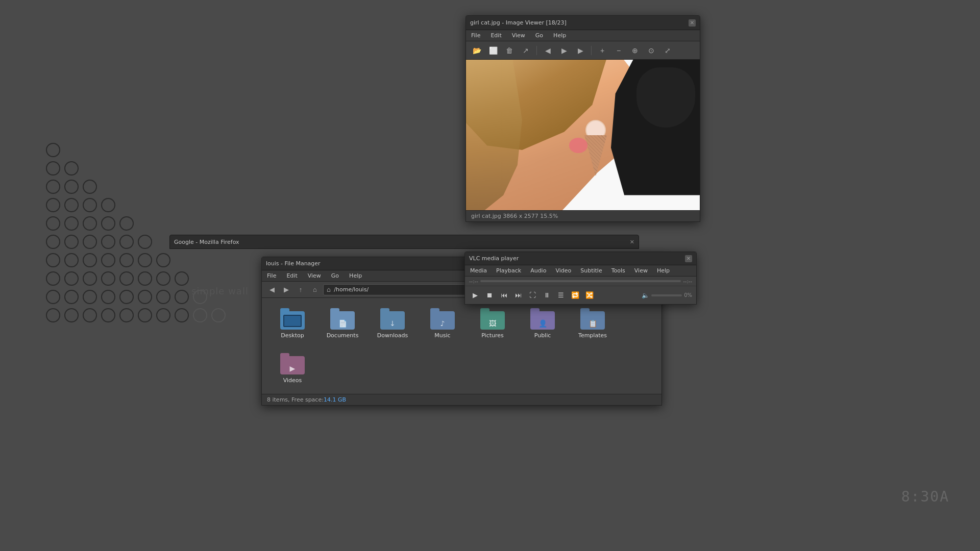 Image resolution: width=980 pixels, height=551 pixels. What do you see at coordinates (518, 295) in the screenshot?
I see `vlc-next-button: ⏭` at bounding box center [518, 295].